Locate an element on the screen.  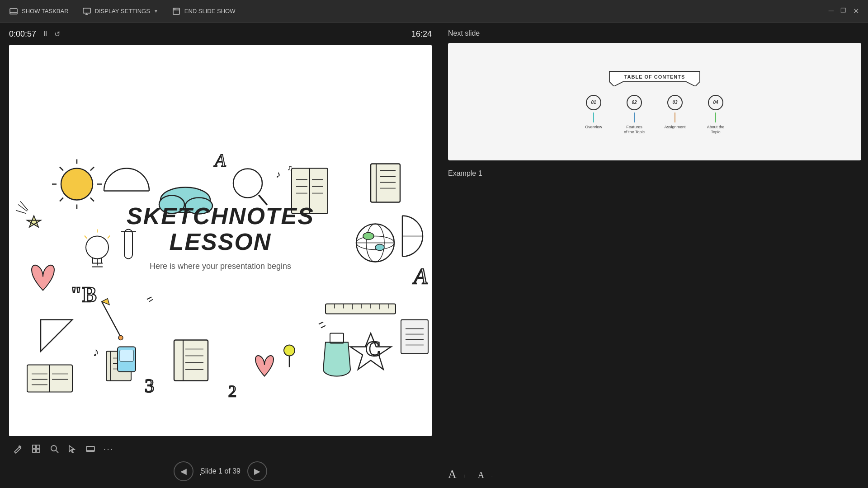
slide-subtitle: Here is where your presentation begins is located at coordinates (221, 267).